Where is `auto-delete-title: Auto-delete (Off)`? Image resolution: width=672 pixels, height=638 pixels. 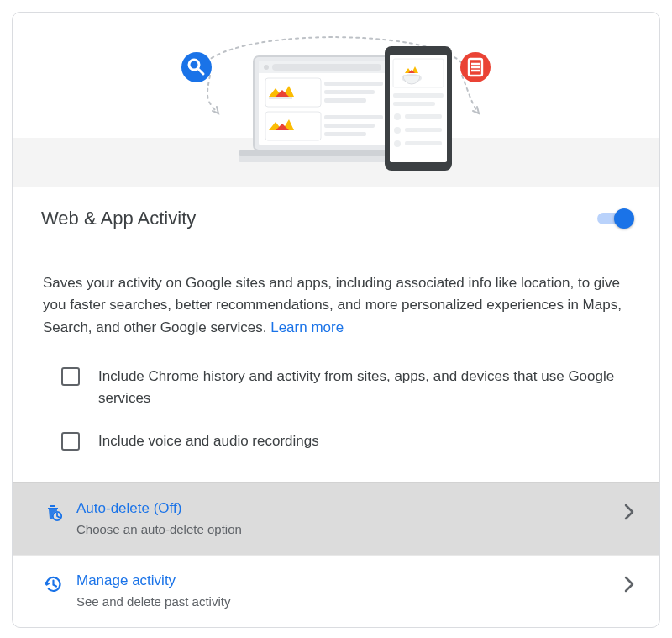
auto-delete-title: Auto-delete (Off) is located at coordinates (350, 509).